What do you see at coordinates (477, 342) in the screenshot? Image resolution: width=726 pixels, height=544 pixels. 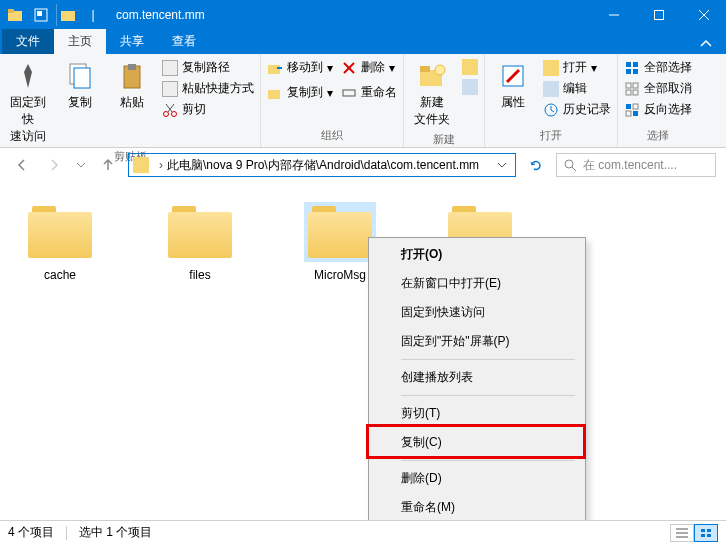 I see `menu-item: 固定到"开始"屏幕(P)` at bounding box center [477, 342].